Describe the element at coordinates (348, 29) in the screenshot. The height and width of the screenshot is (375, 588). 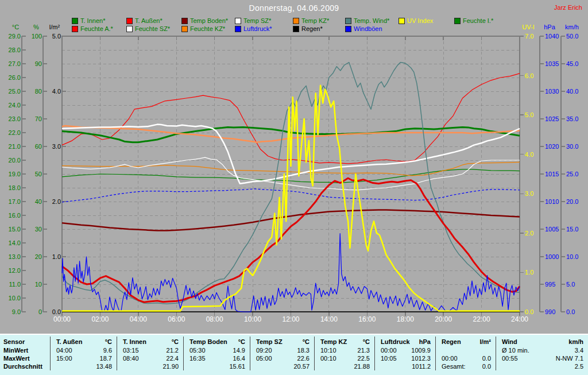
I see `windb-en-swatch-icon` at that location.